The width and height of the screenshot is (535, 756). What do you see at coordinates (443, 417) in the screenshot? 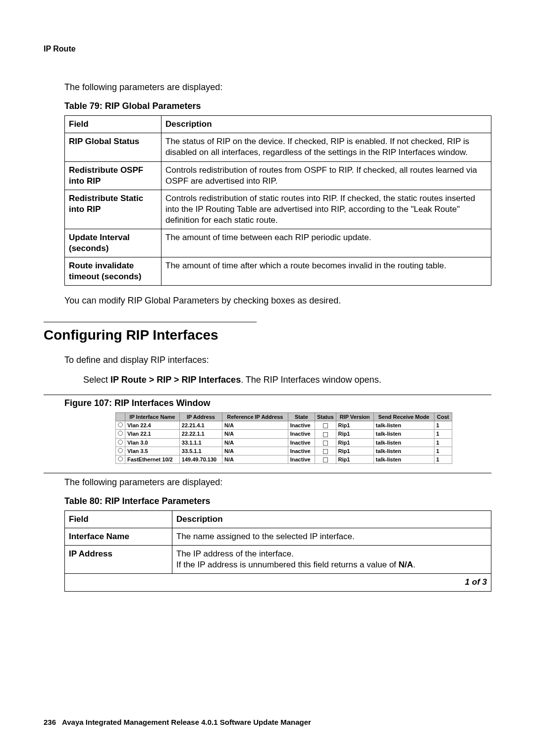
I see `shot-head-cost: Cost` at bounding box center [443, 417].